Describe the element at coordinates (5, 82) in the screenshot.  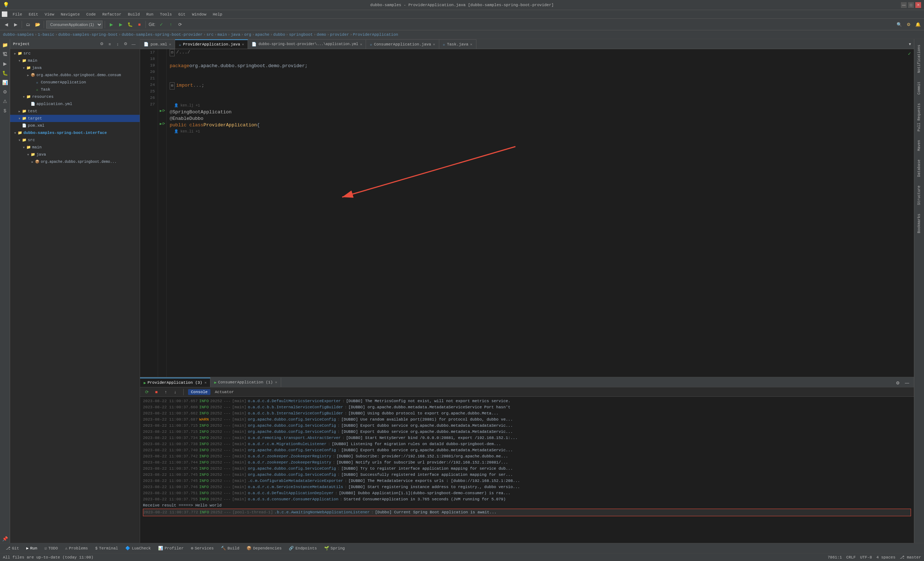
I see `profiler-icon-btn: 📊` at that location.